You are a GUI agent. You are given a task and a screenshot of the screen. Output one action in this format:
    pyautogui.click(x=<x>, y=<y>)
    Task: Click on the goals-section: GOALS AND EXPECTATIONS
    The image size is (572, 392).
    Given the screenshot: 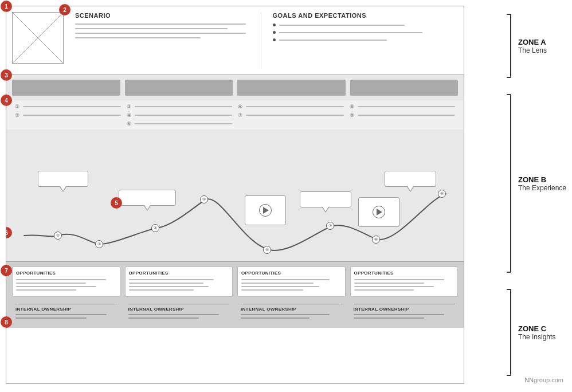 What is the action you would take?
    pyautogui.click(x=363, y=40)
    